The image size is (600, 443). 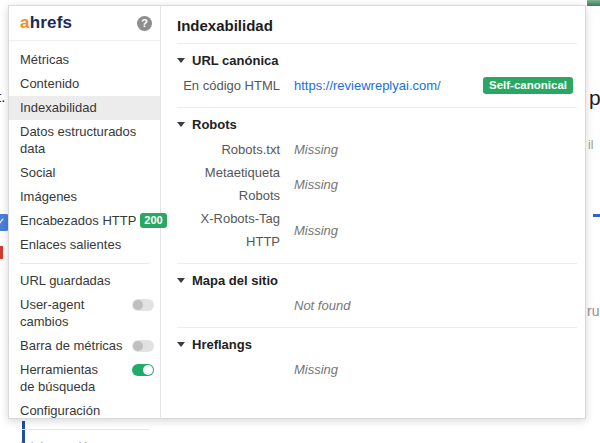 What do you see at coordinates (228, 86) in the screenshot?
I see `row-label: En código HTML` at bounding box center [228, 86].